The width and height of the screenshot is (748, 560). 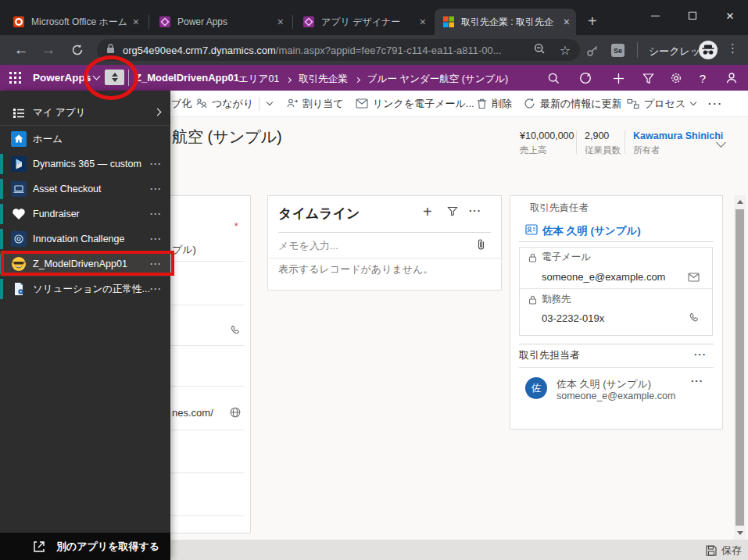 I want to click on sidebar-item-solution-health: ソリューションの正常性... ···, so click(x=85, y=289).